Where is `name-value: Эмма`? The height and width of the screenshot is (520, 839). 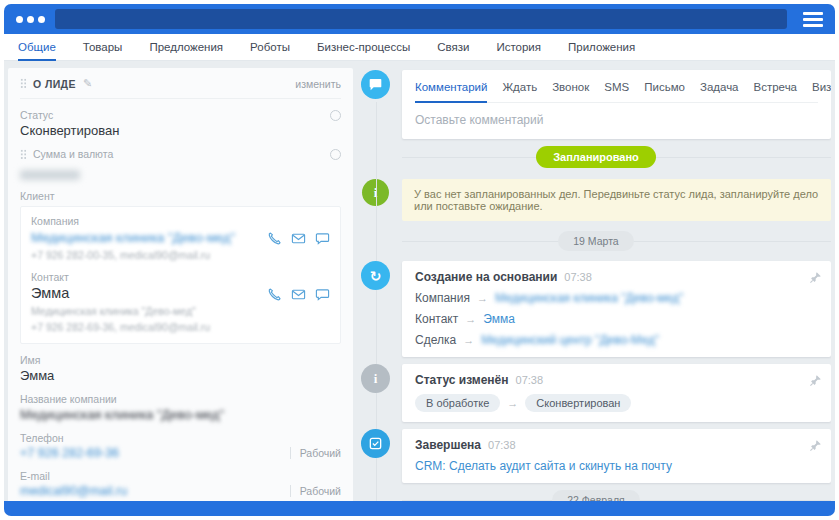 name-value: Эмма is located at coordinates (180, 376).